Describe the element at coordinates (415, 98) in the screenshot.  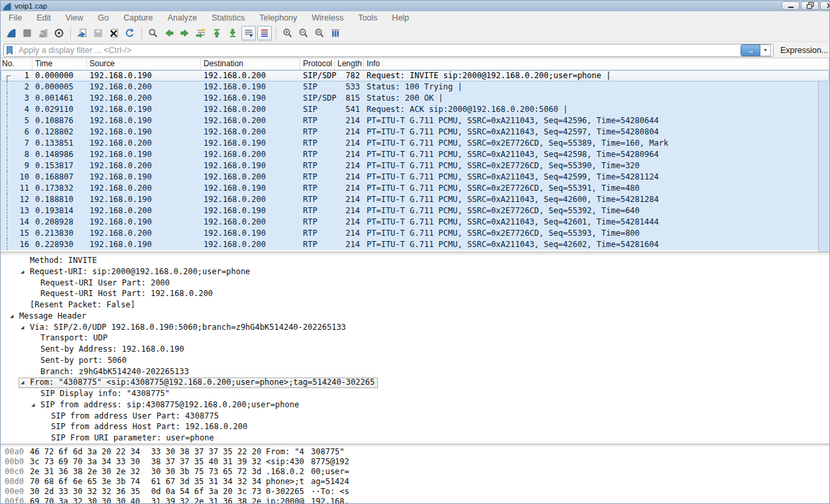
I see `packet-row: 30.001461192.168.0.200192.168.0.190SIP/S…` at that location.